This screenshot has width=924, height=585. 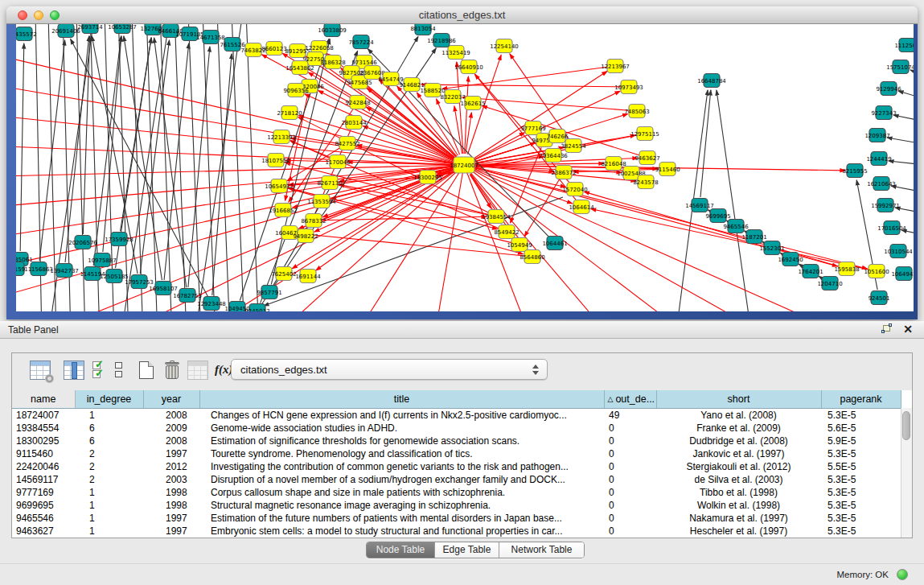 What do you see at coordinates (738, 399) in the screenshot?
I see `column-header-short: short` at bounding box center [738, 399].